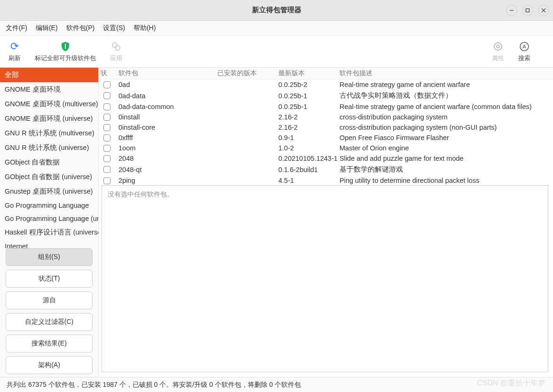  I want to click on filter-status: 状态(T), so click(49, 279).